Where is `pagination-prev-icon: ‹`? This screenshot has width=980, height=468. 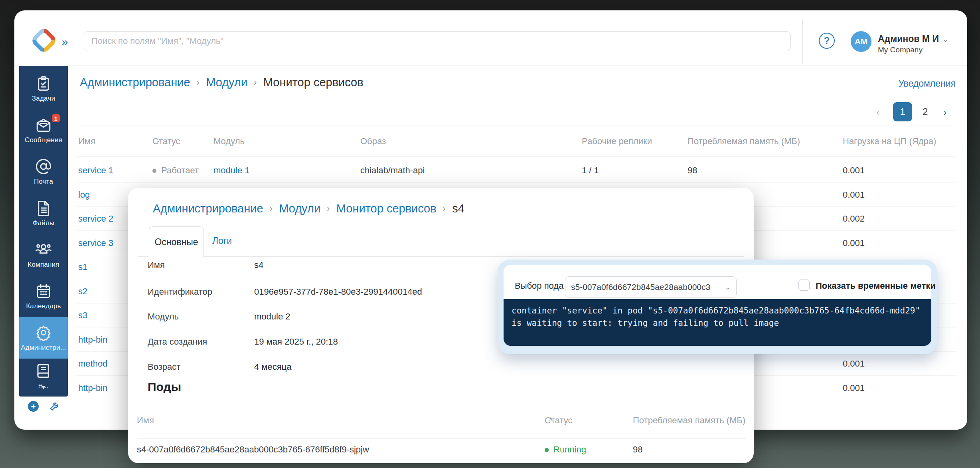
pagination-prev-icon: ‹ is located at coordinates (878, 113).